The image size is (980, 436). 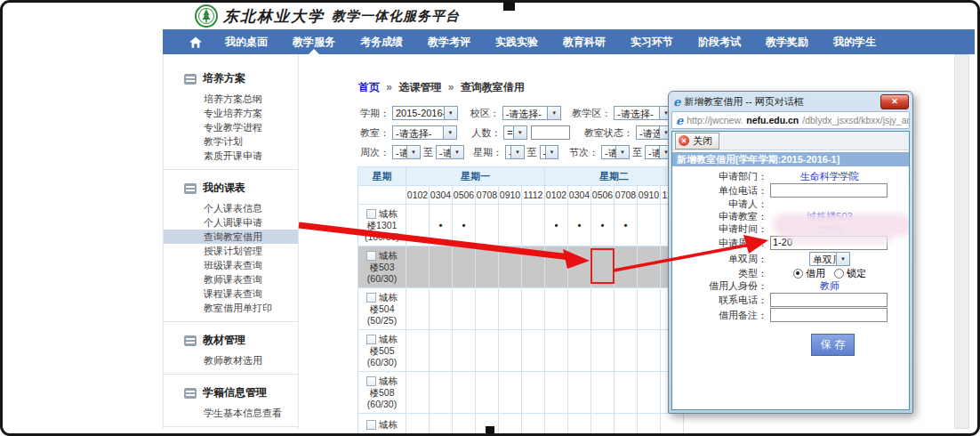 I want to click on nav-item-my-students: 我的学生, so click(x=855, y=42).